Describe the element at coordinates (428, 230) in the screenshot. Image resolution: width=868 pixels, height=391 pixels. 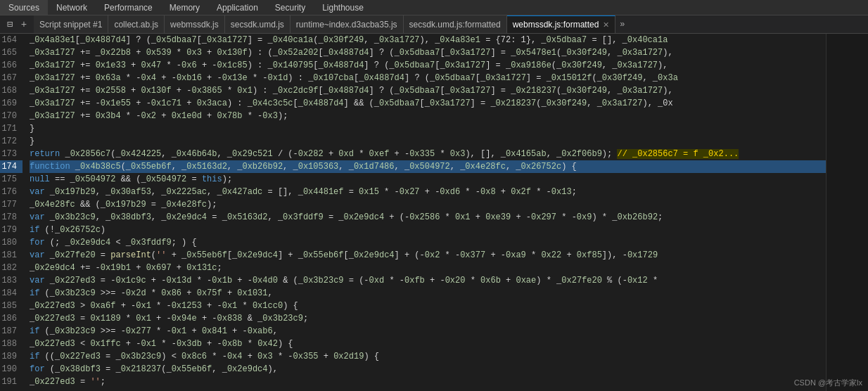
I see `code-line: if (!_0x26752c)` at that location.